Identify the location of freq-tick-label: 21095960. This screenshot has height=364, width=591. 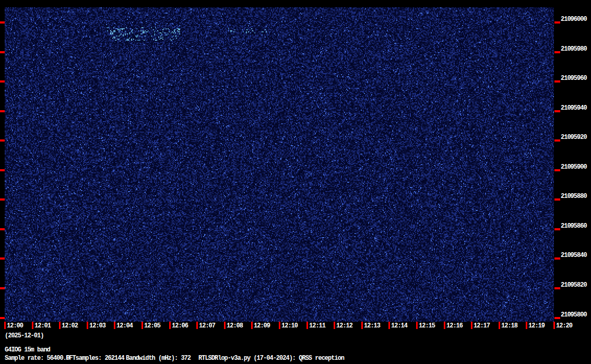
(574, 78).